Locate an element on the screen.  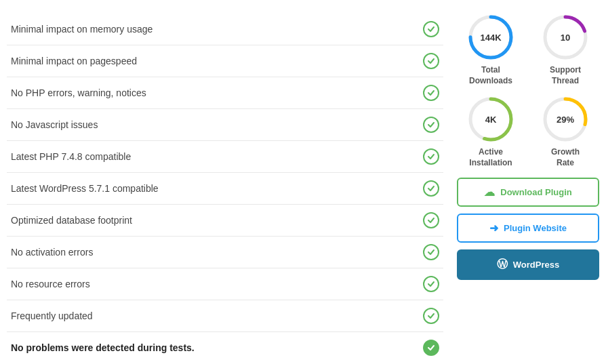
check-row: Frequently updated is located at coordinates (225, 316).